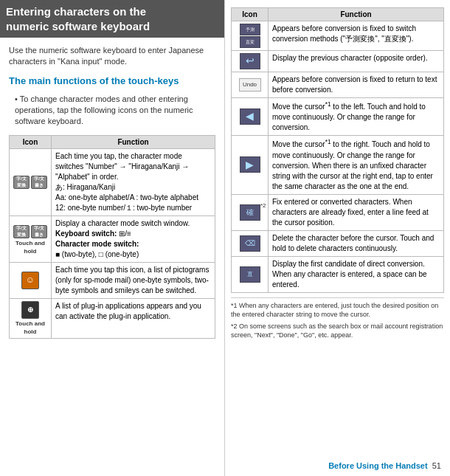 Image resolution: width=450 pixels, height=476 pixels. What do you see at coordinates (30, 310) in the screenshot?
I see `plugin-icon: ⊕` at bounding box center [30, 310].